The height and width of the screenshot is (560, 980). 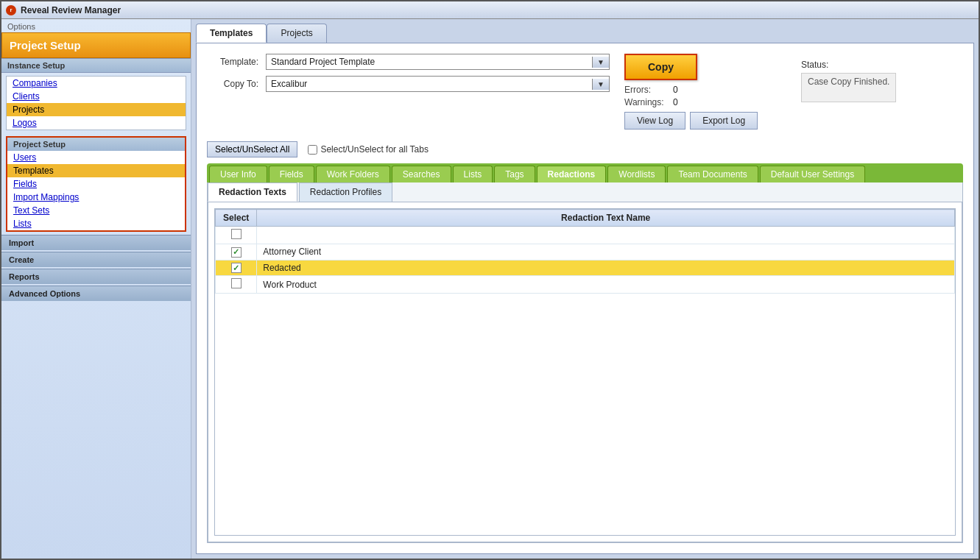 What do you see at coordinates (585, 193) in the screenshot?
I see `inner-tab-bar: Redaction Texts Redaction Profiles` at bounding box center [585, 193].